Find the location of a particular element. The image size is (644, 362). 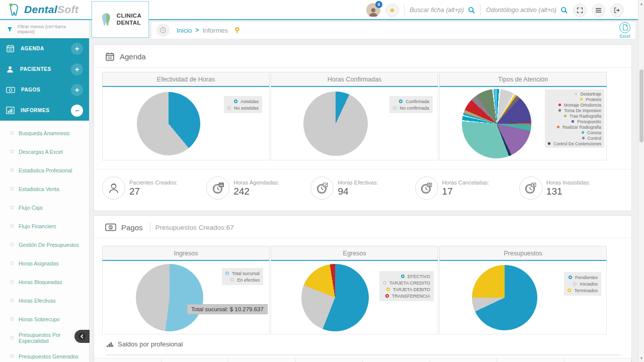

menu-button is located at coordinates (599, 10).